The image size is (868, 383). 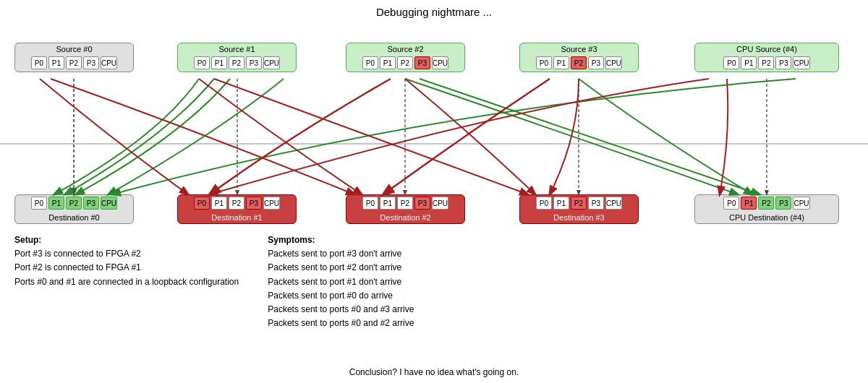 I want to click on symptoms-line-1: Packets sent to port #3 don't arrive, so click(x=341, y=254).